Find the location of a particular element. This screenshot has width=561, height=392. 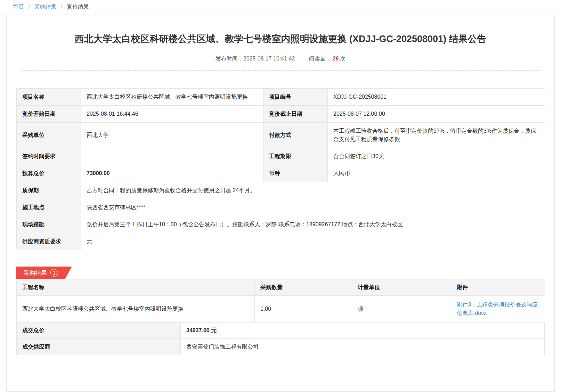

views-label: 阅读量： is located at coordinates (320, 58).